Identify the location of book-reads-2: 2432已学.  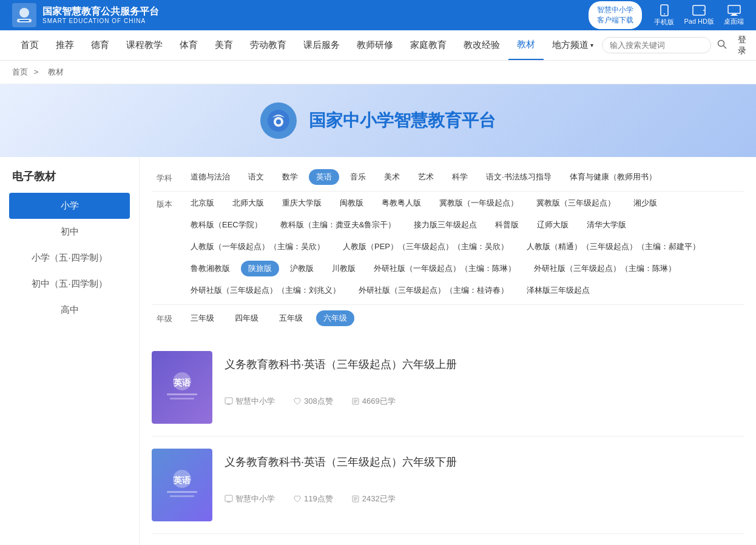
(374, 499).